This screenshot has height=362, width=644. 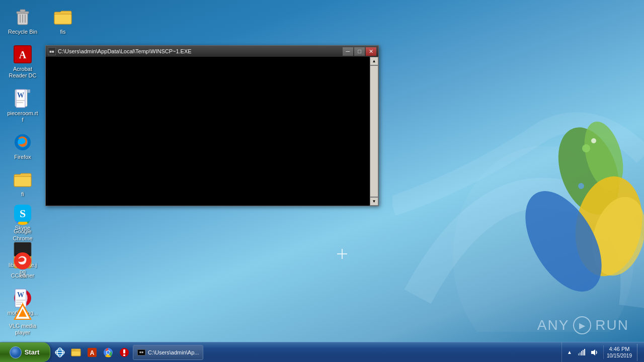 What do you see at coordinates (371, 51) in the screenshot?
I see `close-button: ✕` at bounding box center [371, 51].